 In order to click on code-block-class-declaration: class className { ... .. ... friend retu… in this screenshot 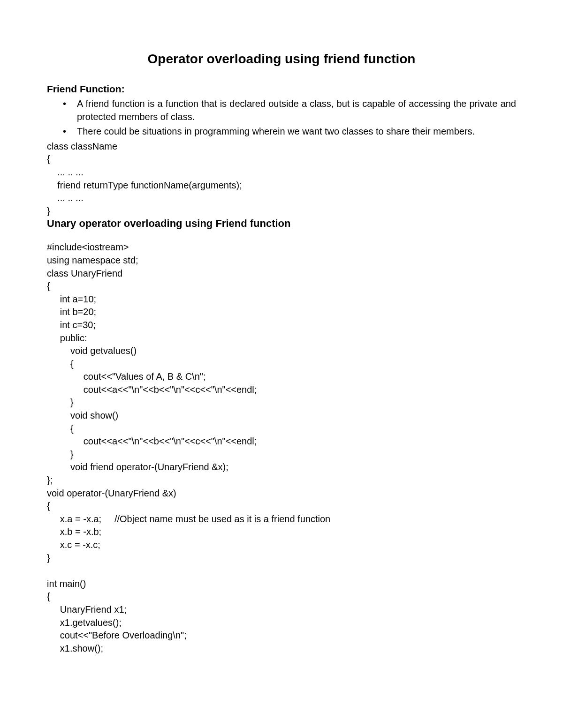, I will do `click(282, 179)`.